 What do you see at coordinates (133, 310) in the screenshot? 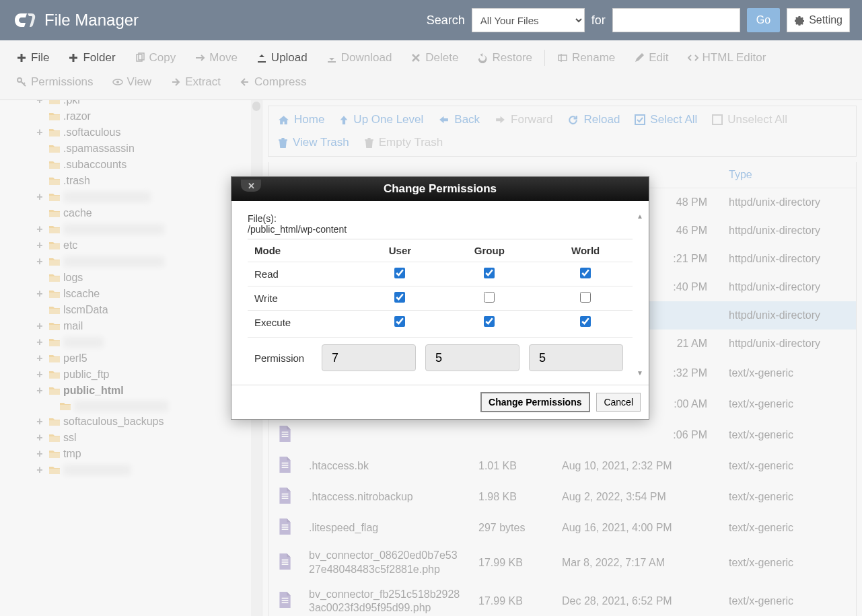
I see `tree-item: lscmData` at bounding box center [133, 310].